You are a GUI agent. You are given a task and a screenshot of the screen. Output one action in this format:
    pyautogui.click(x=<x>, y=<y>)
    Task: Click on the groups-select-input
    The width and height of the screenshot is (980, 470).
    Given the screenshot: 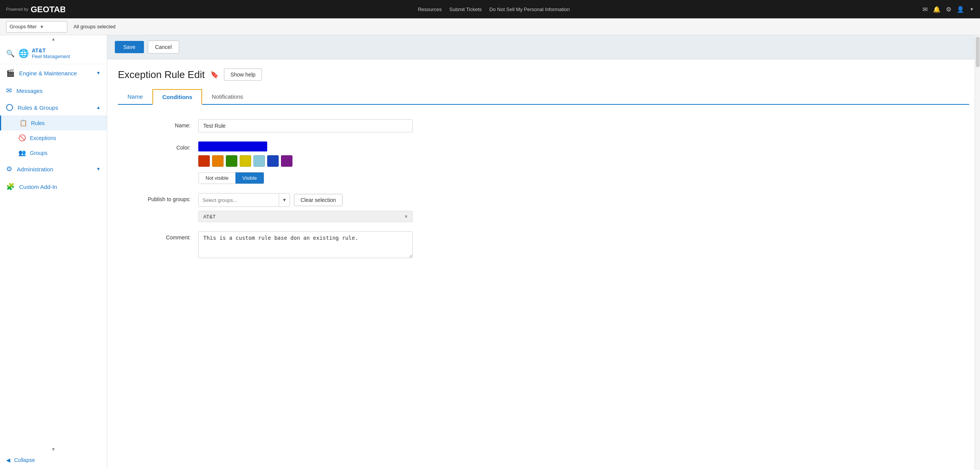 What is the action you would take?
    pyautogui.click(x=239, y=200)
    